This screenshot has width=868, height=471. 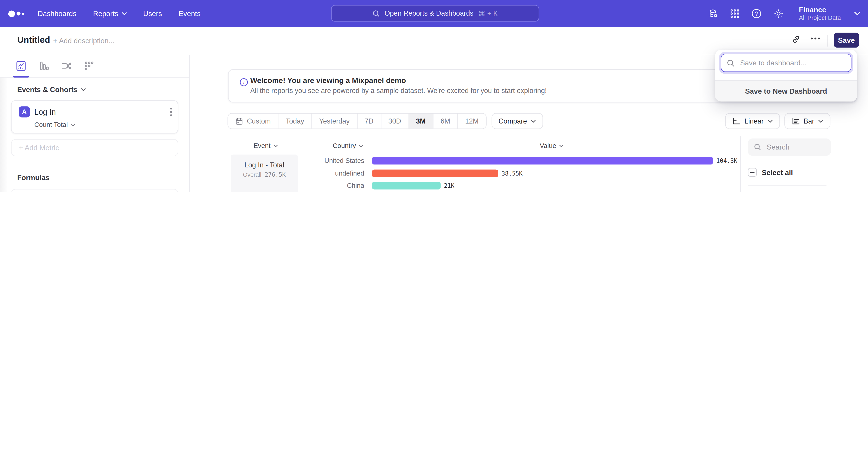 What do you see at coordinates (21, 66) in the screenshot?
I see `tab-insights` at bounding box center [21, 66].